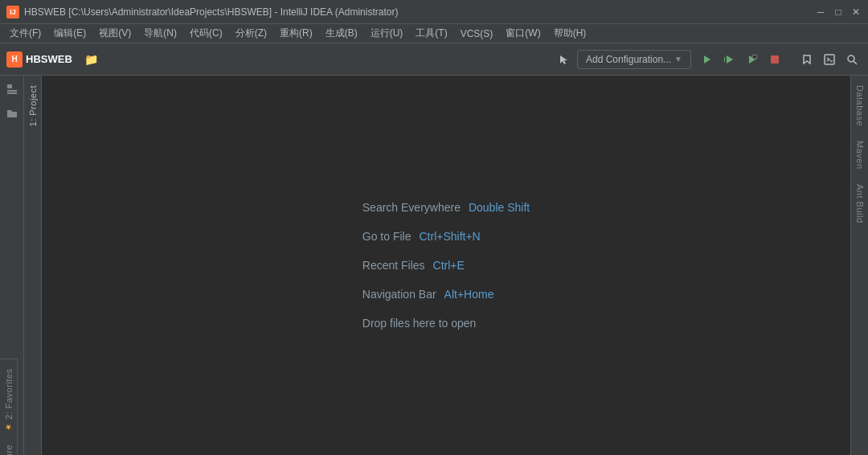 The height and width of the screenshot is (455, 868). What do you see at coordinates (387, 236) in the screenshot?
I see `go-to-file-label: Go to File` at bounding box center [387, 236].